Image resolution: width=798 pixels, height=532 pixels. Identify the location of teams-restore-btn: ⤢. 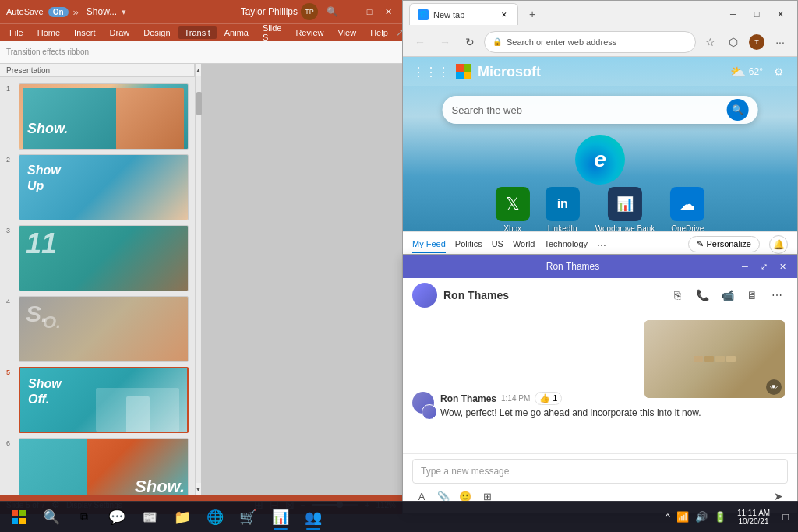
(764, 266).